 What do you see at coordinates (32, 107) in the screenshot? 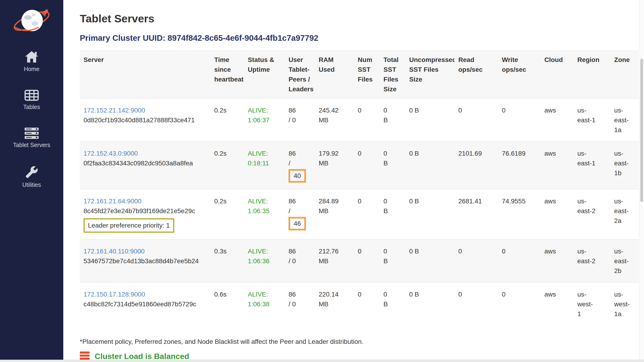
I see `sidebar-item-label: Tables` at bounding box center [32, 107].